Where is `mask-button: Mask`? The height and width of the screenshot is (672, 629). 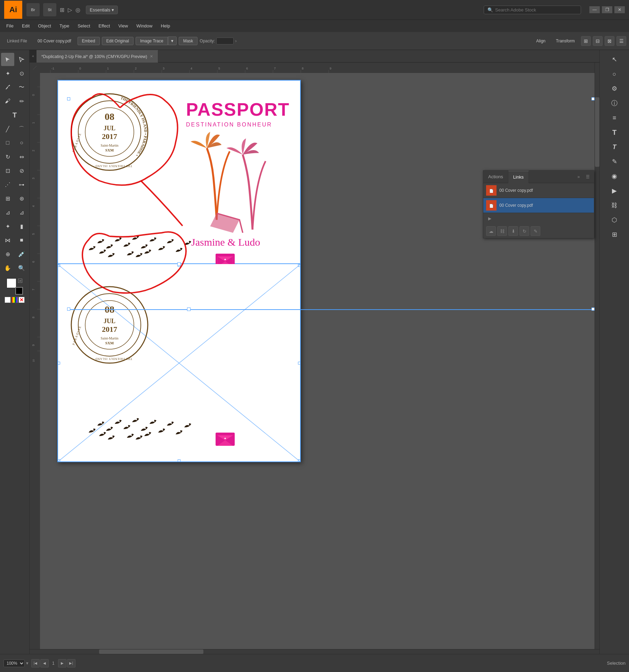
mask-button: Mask is located at coordinates (188, 41).